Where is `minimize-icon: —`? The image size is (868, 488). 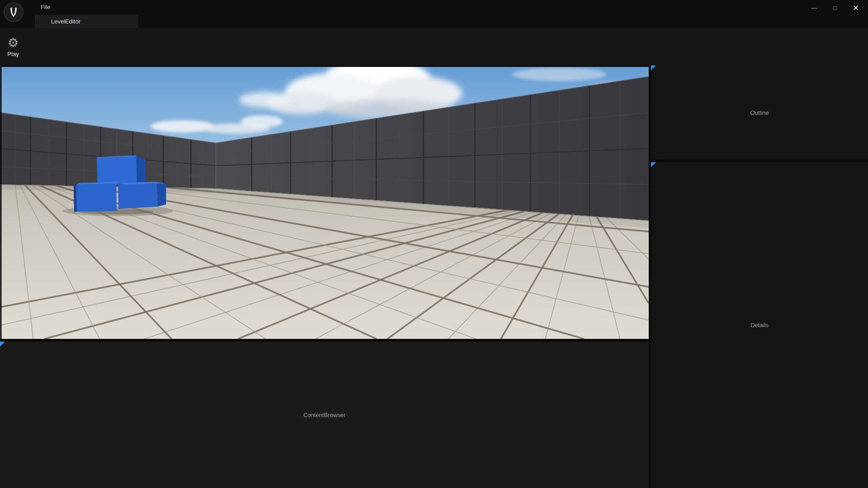
minimize-icon: — is located at coordinates (814, 8).